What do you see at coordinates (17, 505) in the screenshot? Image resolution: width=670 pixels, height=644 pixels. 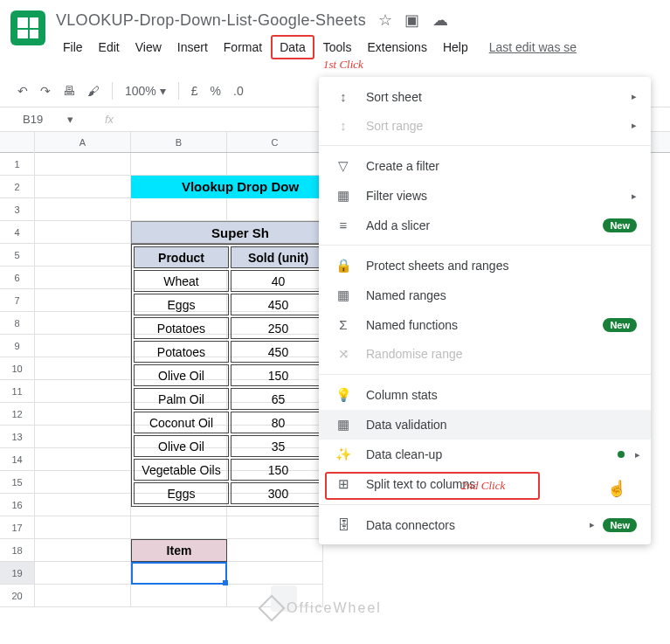 I see `row-header: 16` at bounding box center [17, 505].